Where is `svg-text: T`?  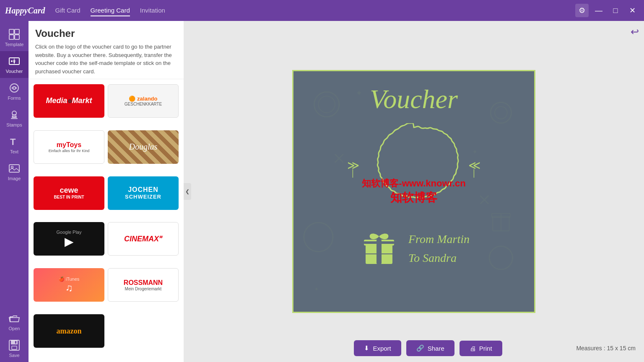
svg-text: T is located at coordinates (13, 142).